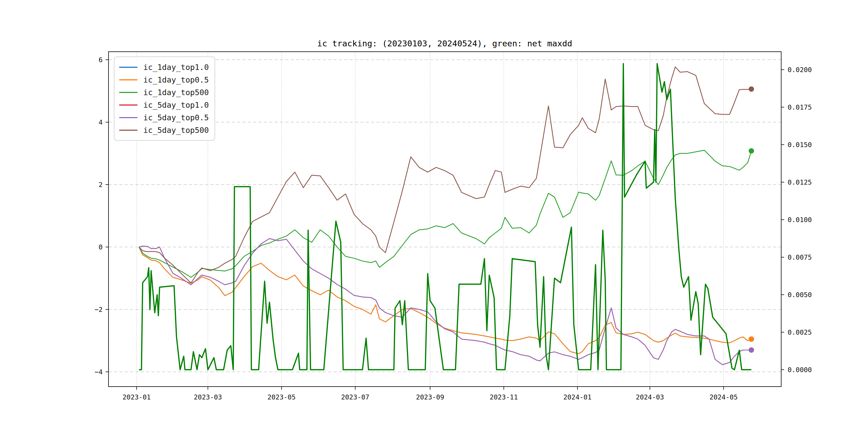 Image resolution: width=868 pixels, height=434 pixels. What do you see at coordinates (751, 339) in the screenshot?
I see `end-marker-ic_1day_top0.5` at bounding box center [751, 339].